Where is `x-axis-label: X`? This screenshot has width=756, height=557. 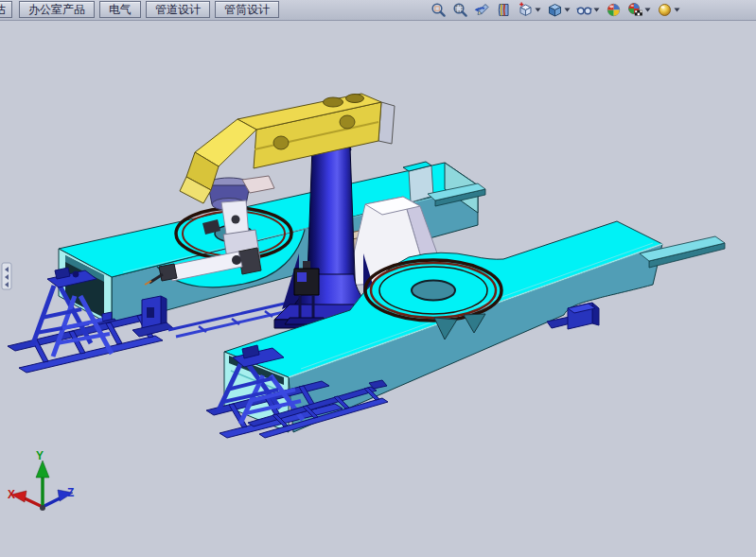 x-axis-label: X is located at coordinates (11, 495).